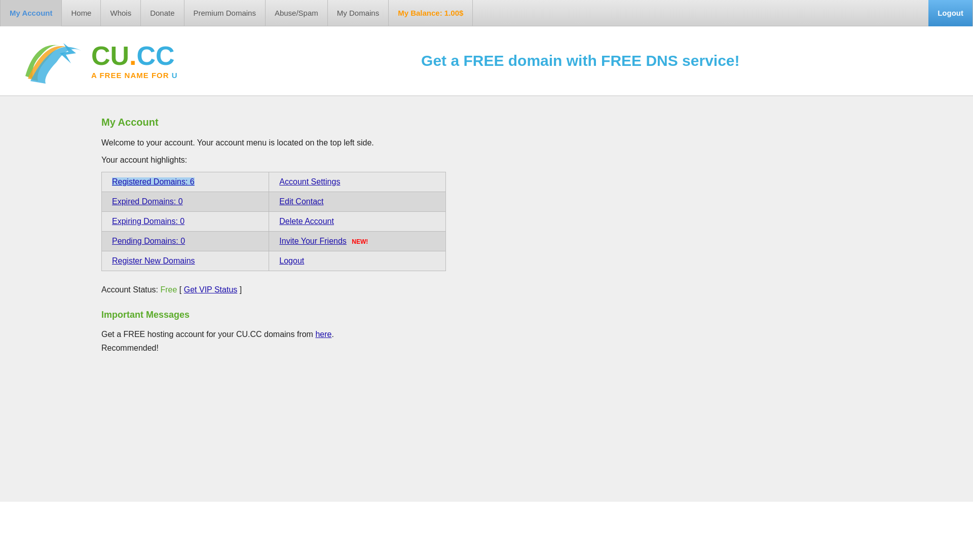 Image resolution: width=973 pixels, height=560 pixels. Describe the element at coordinates (153, 181) in the screenshot. I see `registered-domains-link: Registered Domains: 6` at that location.